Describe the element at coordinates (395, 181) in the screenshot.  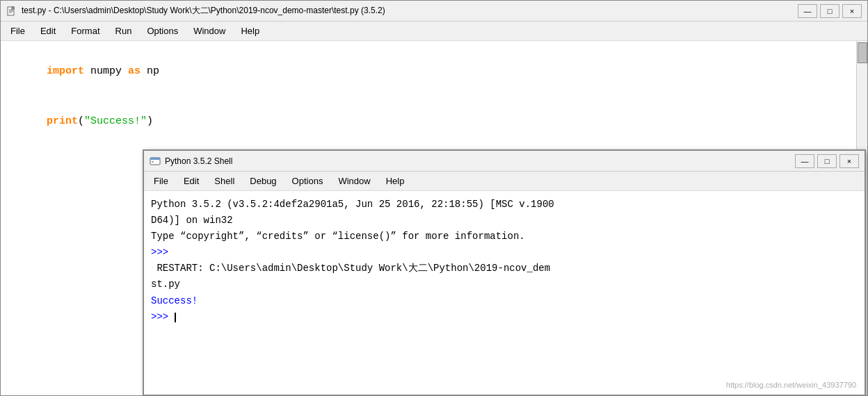
I see `shell-menu-help: Help` at that location.